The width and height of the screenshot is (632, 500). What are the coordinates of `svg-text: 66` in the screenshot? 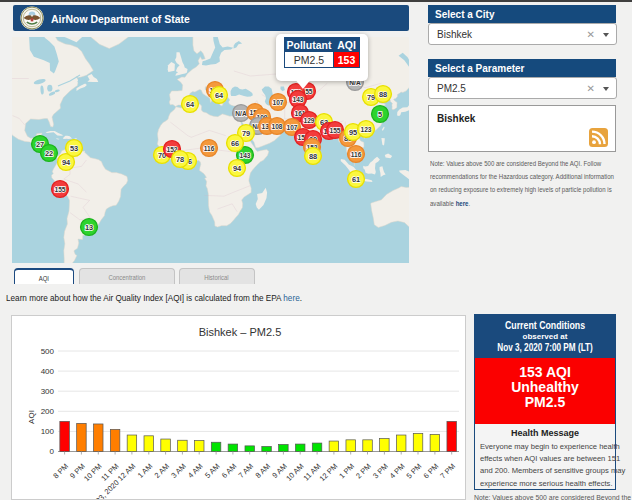 It's located at (235, 144).